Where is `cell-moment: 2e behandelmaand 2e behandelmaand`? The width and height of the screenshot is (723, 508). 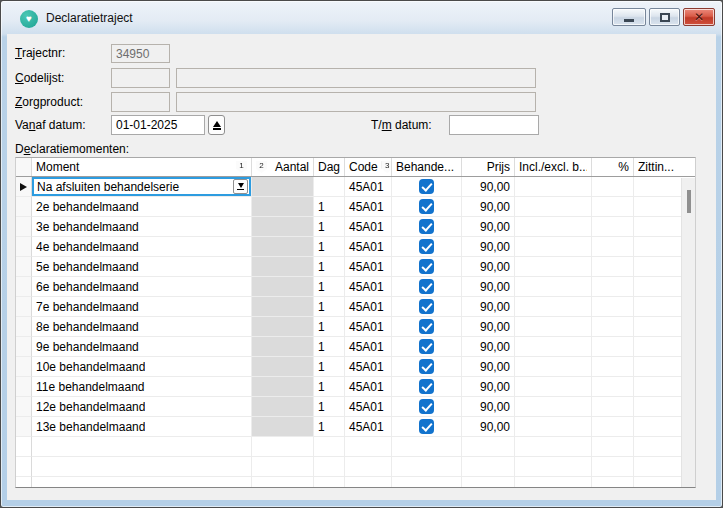 cell-moment: 2e behandelmaand 2e behandelmaand is located at coordinates (142, 207).